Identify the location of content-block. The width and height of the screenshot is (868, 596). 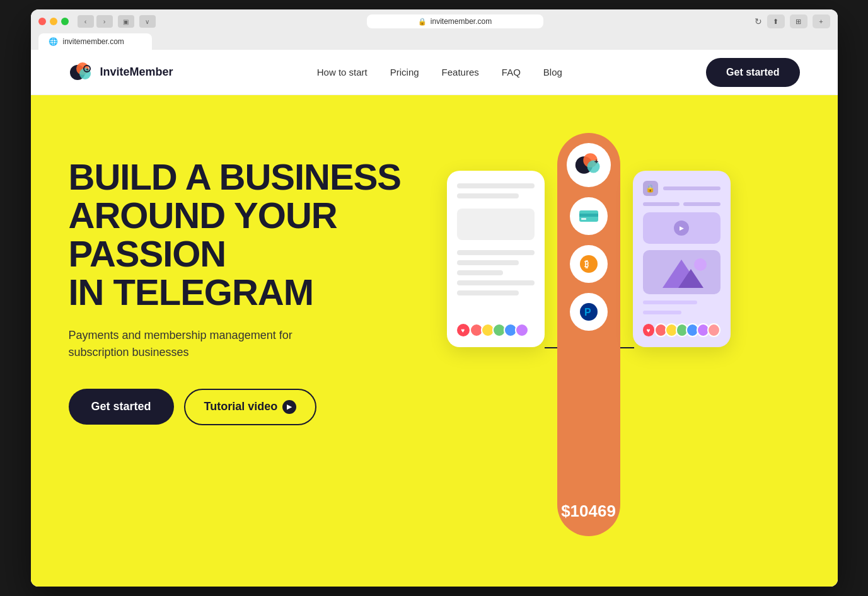
(495, 224).